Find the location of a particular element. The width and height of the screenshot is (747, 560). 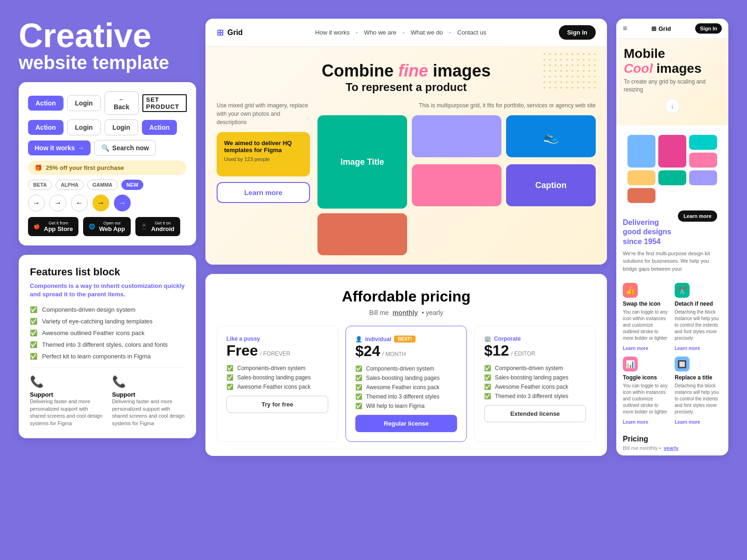

image-cell-caption: Caption is located at coordinates (551, 185).